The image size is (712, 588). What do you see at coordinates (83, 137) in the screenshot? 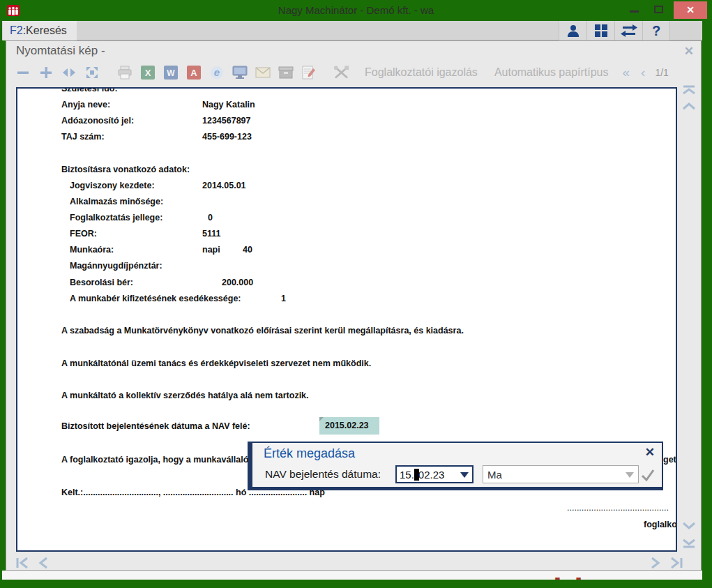
I see `field-label: TAJ szám:` at bounding box center [83, 137].